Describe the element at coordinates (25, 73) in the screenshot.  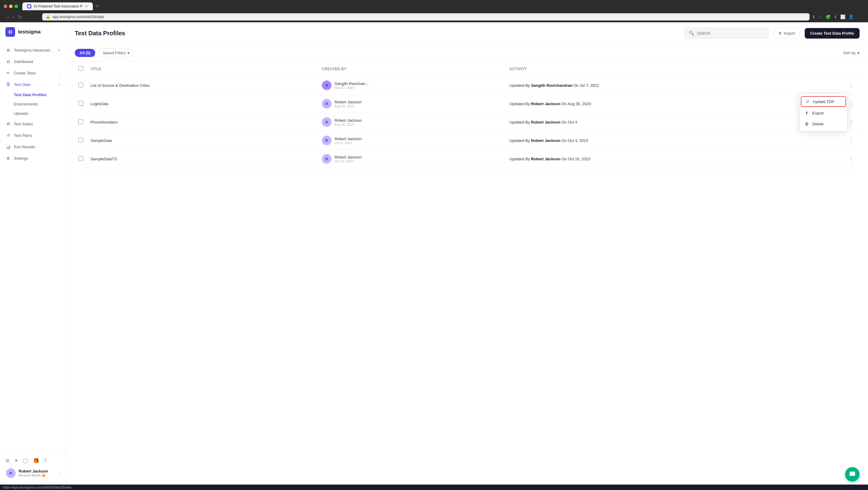
I see `sidebar-label-create-tests: Create Tests` at that location.